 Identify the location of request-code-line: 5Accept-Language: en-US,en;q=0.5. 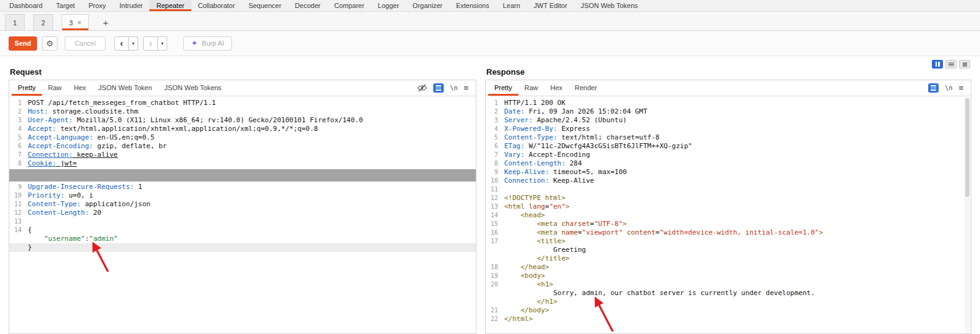
(243, 138).